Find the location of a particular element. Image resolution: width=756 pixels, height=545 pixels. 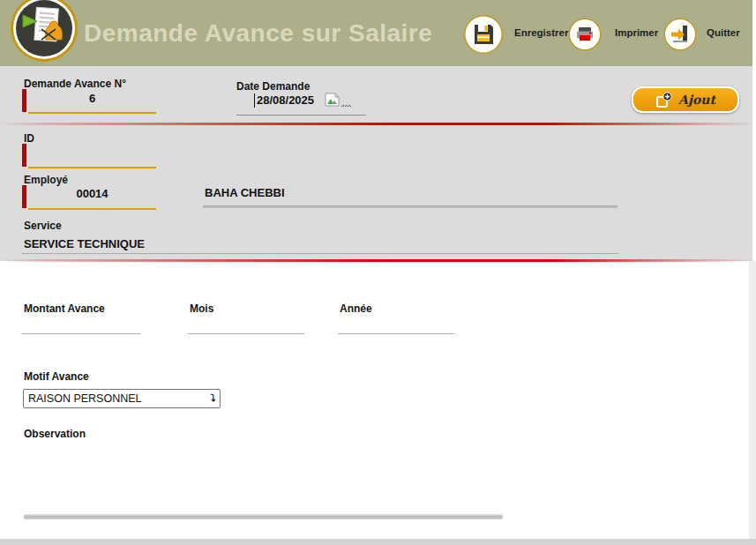

text-caret is located at coordinates (254, 101).